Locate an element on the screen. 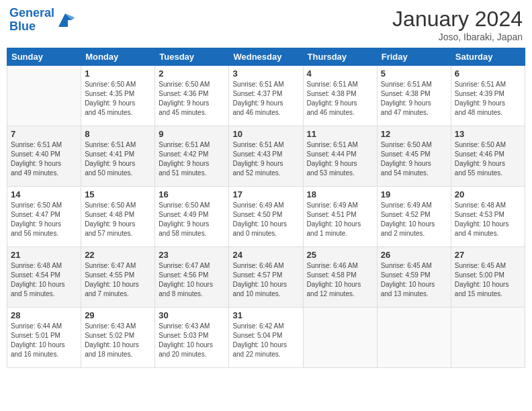 Image resolution: width=532 pixels, height=411 pixels. day-info: Sunrise: 6:50 AM Sunset: 4:45 PM Dayligh… is located at coordinates (414, 159).